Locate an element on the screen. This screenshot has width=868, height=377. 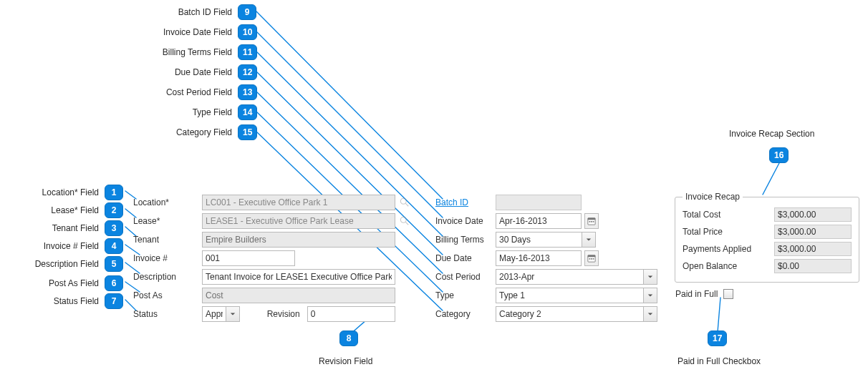
callout-16-label: Invoice Recap Section is located at coordinates (772, 134).